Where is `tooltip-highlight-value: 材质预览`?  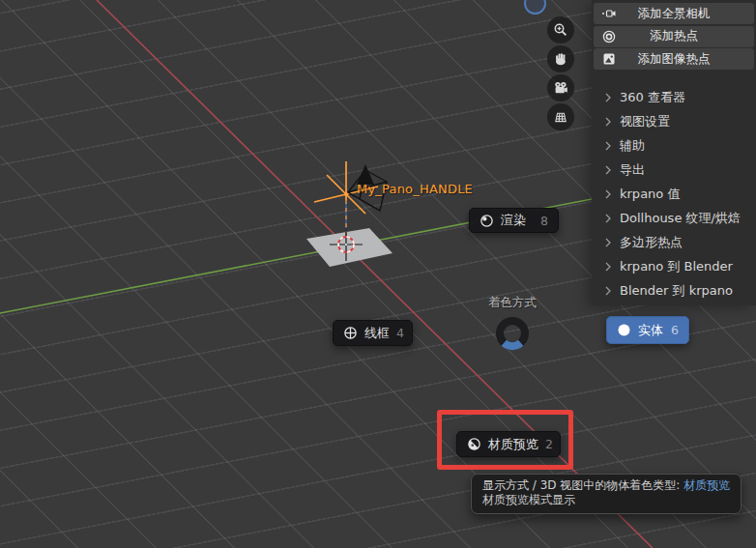
tooltip-highlight-value: 材质预览 is located at coordinates (707, 485).